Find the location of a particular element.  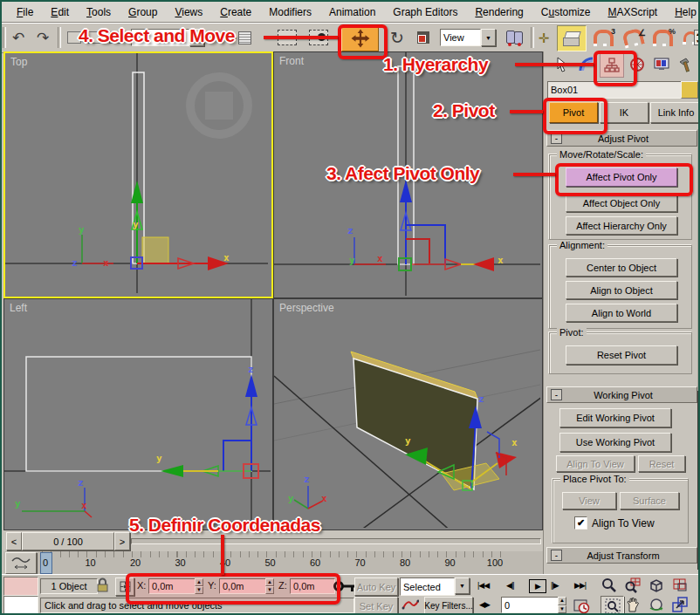

key-filters-button: Key Filters... is located at coordinates (449, 605).